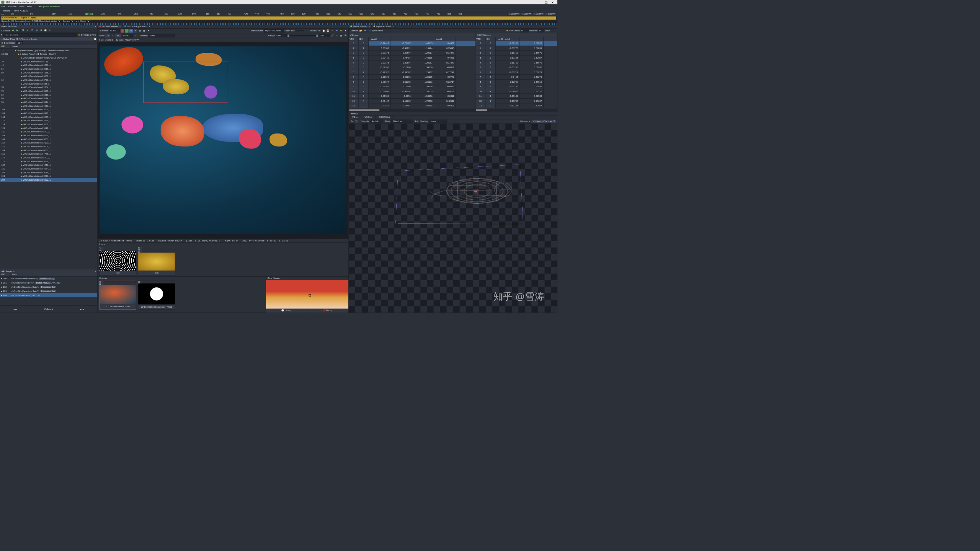 This screenshot has height=551, width=980. I want to click on api-row: ▸ 202vkCmdBindDescriptorSets(1, Descript…, so click(49, 287).